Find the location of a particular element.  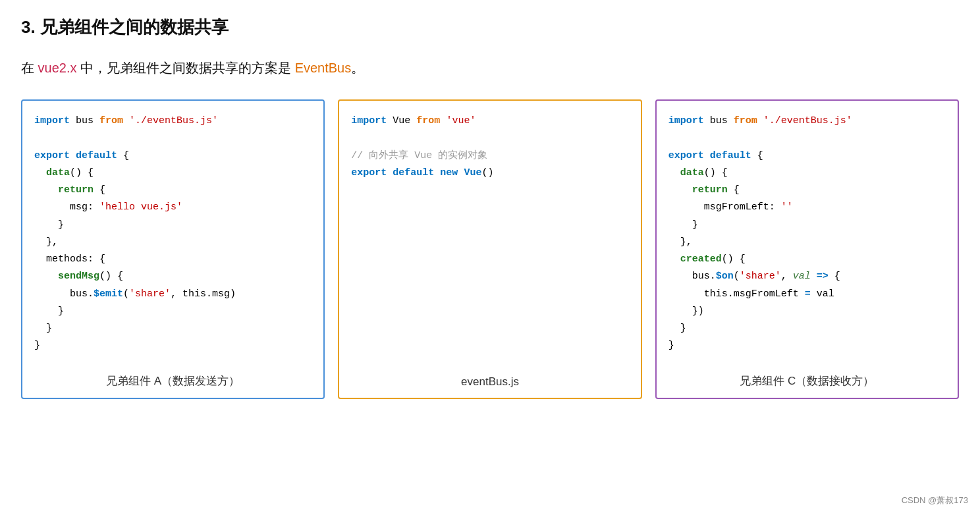

eventbus-name: EventBus is located at coordinates (323, 68).